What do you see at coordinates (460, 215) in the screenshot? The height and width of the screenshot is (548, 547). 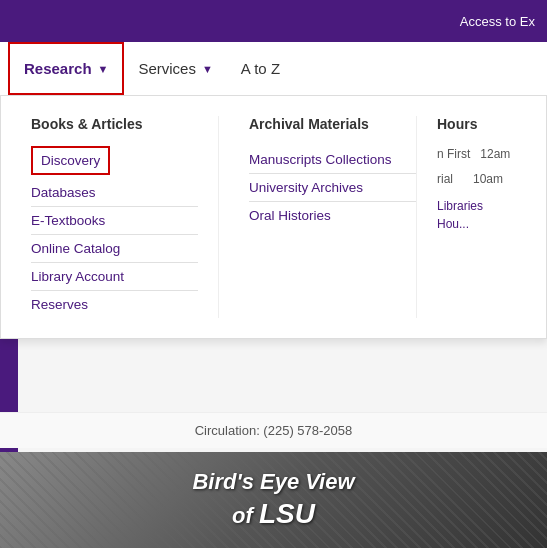 I see `libraries-hours-link: Libraries Hou...` at bounding box center [460, 215].